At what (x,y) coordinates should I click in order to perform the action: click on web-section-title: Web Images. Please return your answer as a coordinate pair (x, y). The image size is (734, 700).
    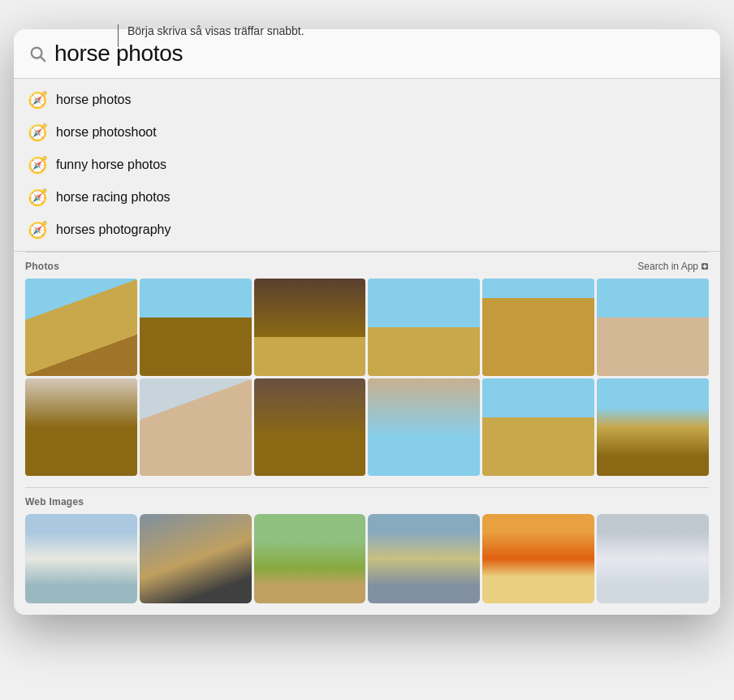
    Looking at the image, I should click on (54, 502).